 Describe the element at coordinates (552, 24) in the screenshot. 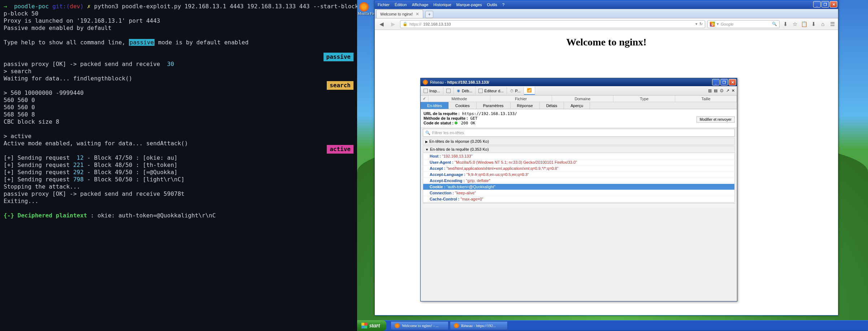

I see `address-field: 🔒 https://192.168.13.133 ▾ ↻` at that location.